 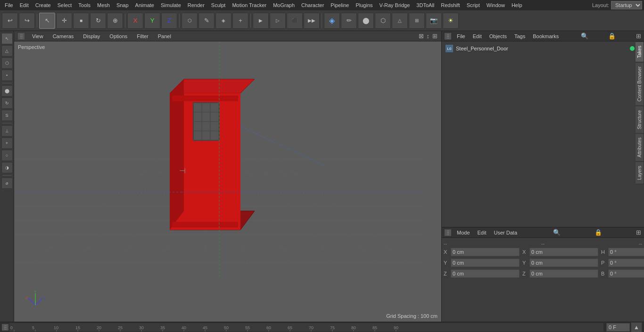 What do you see at coordinates (618, 327) in the screenshot?
I see `current-frame-input` at bounding box center [618, 327].